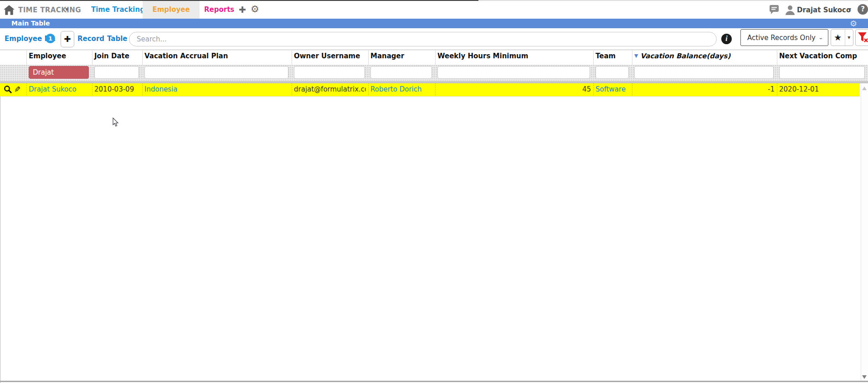 The image size is (868, 383). What do you see at coordinates (330, 90) in the screenshot?
I see `cell-owner-username: drajat@formulatrix.com` at bounding box center [330, 90].